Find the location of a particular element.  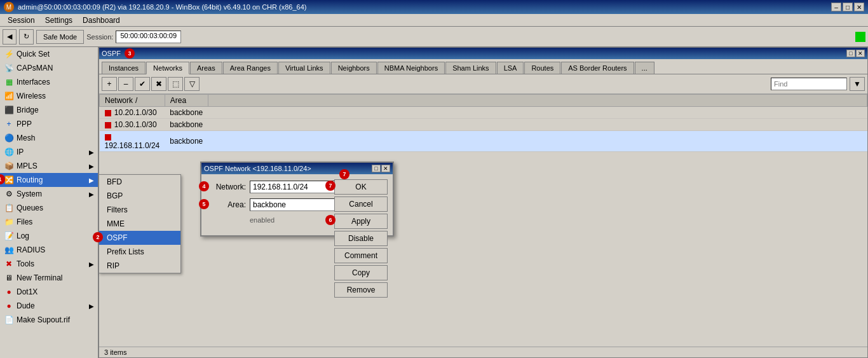

routing-submenu: BFD BGP Filters MME OSPF 2 Prefix Lists … is located at coordinates (140, 224).